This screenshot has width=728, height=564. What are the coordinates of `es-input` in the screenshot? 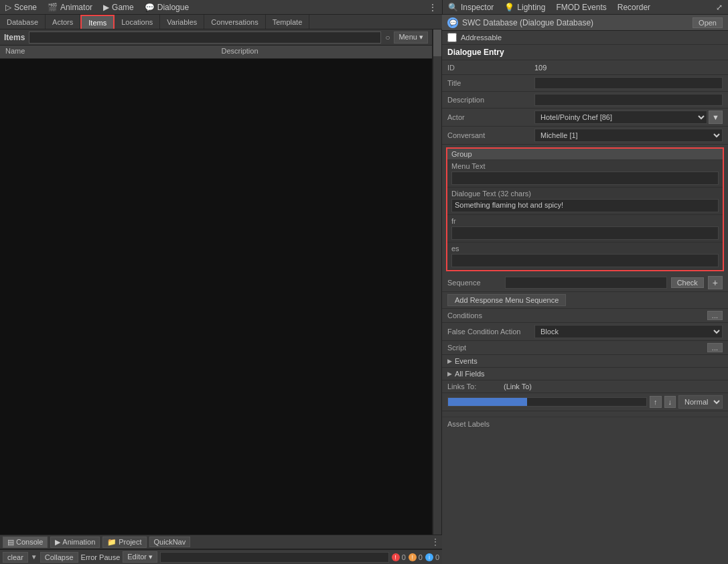 It's located at (585, 261).